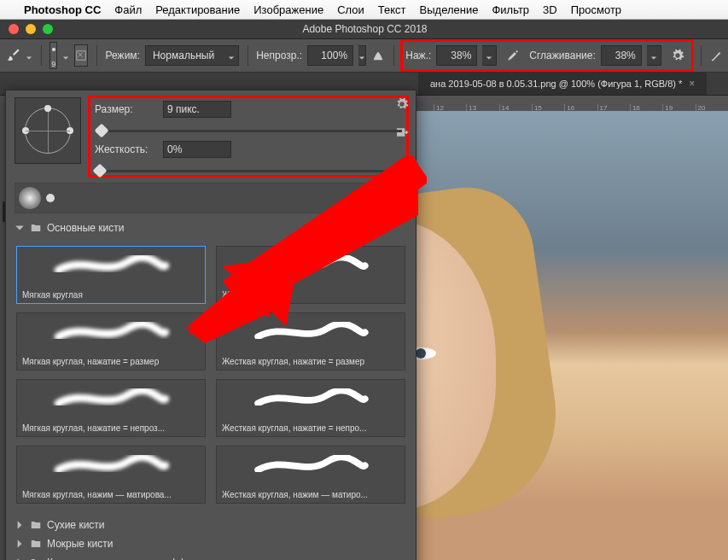  I want to click on zoom-window-button, so click(48, 29).